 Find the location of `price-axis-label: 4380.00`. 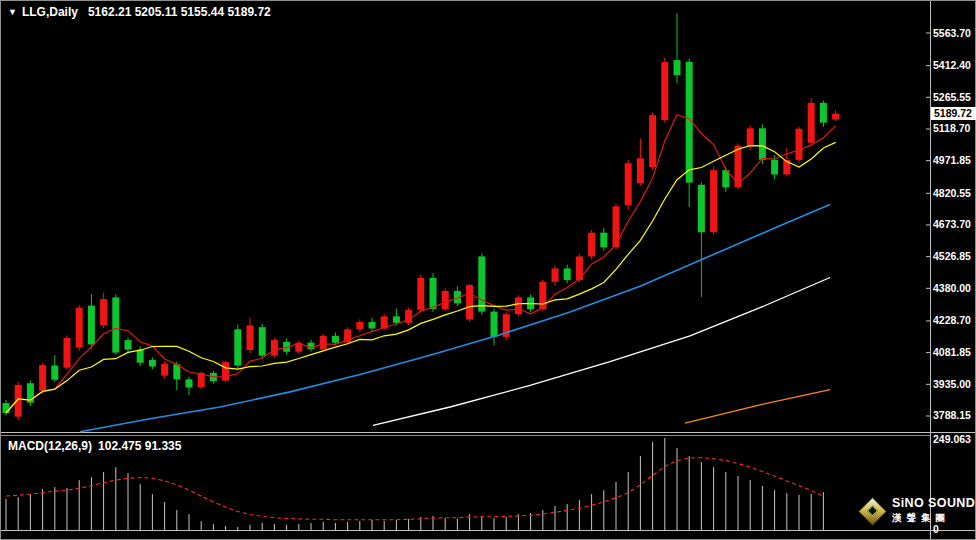

price-axis-label: 4380.00 is located at coordinates (952, 288).